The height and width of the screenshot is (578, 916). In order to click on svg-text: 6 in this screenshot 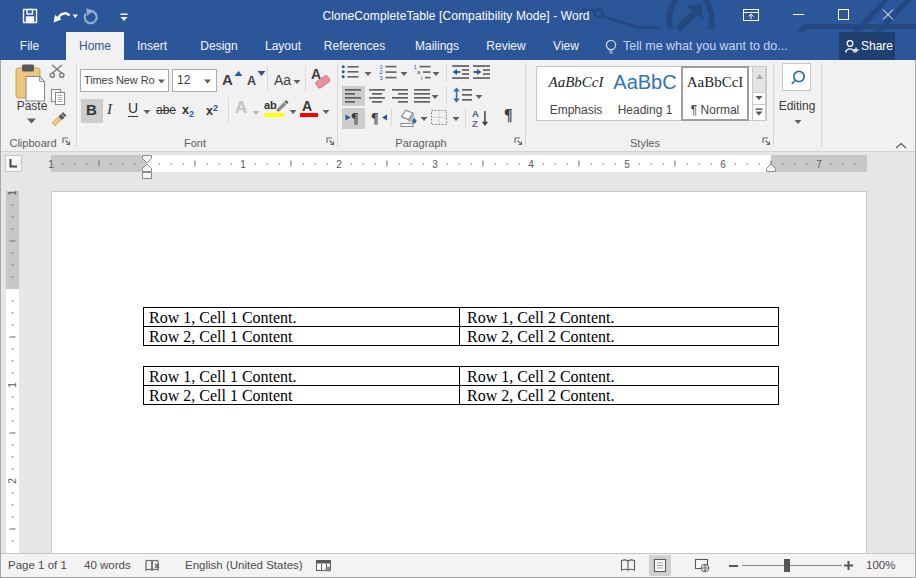, I will do `click(723, 164)`.